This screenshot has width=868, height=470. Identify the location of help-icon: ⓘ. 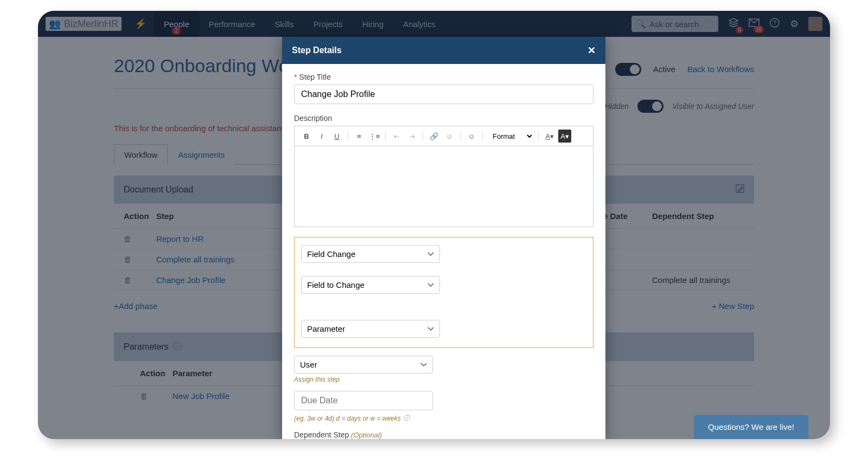
(406, 419).